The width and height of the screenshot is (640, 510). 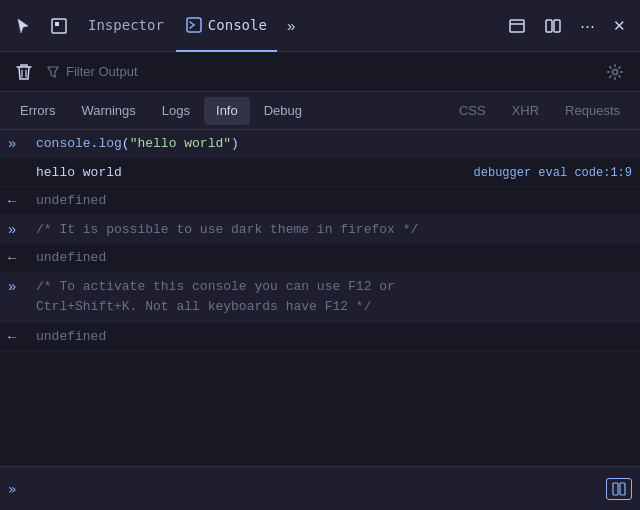 I want to click on filter-input-wrap: Filter Output, so click(x=319, y=72).